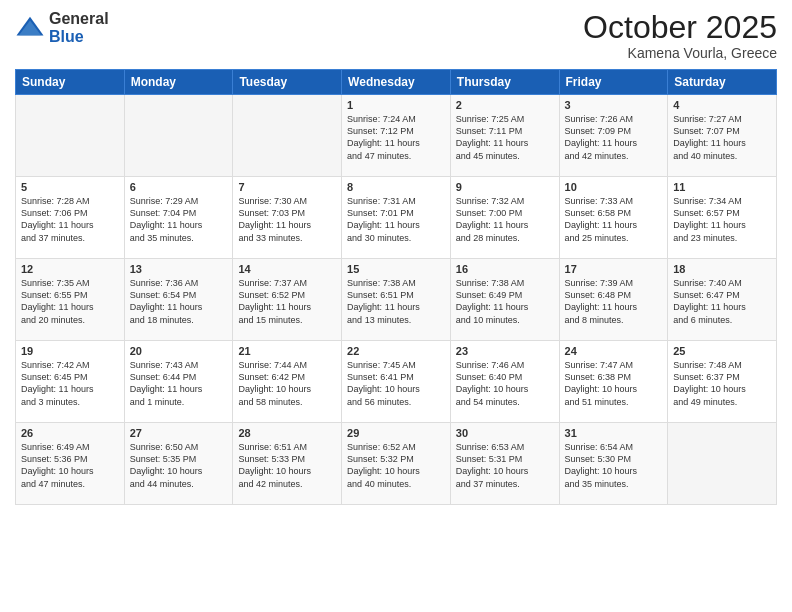 The image size is (792, 612). Describe the element at coordinates (179, 187) in the screenshot. I see `day-number: 6` at that location.